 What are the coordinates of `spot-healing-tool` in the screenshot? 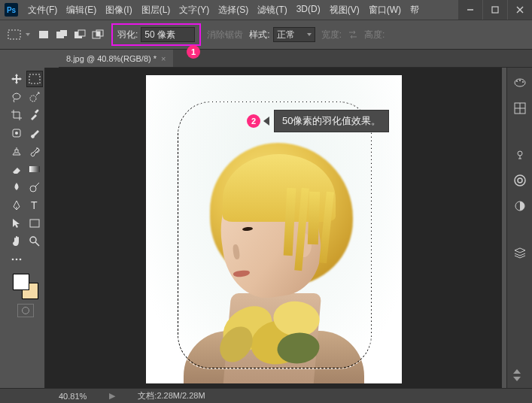 It's located at (17, 133).